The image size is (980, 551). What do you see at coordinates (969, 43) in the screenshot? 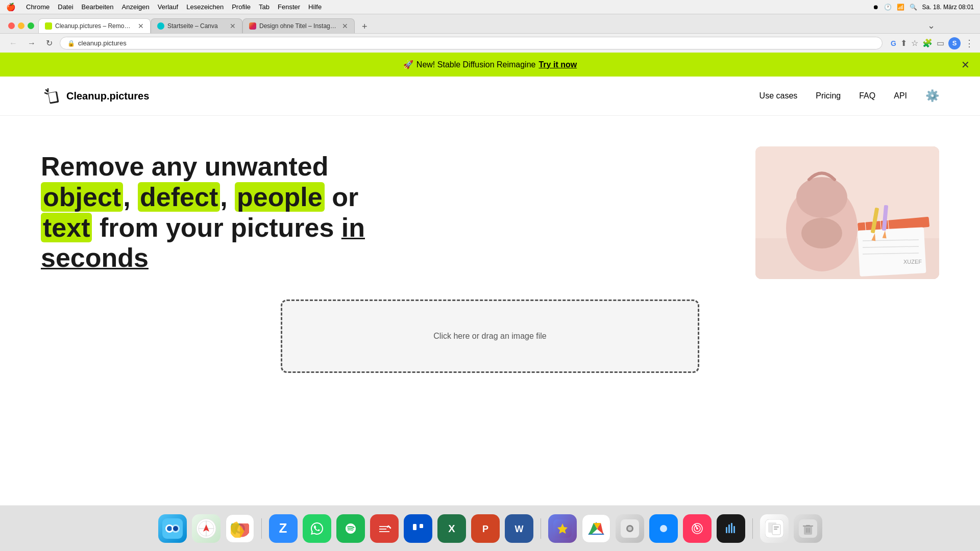
I see `more-options-button: ⋮` at bounding box center [969, 43].